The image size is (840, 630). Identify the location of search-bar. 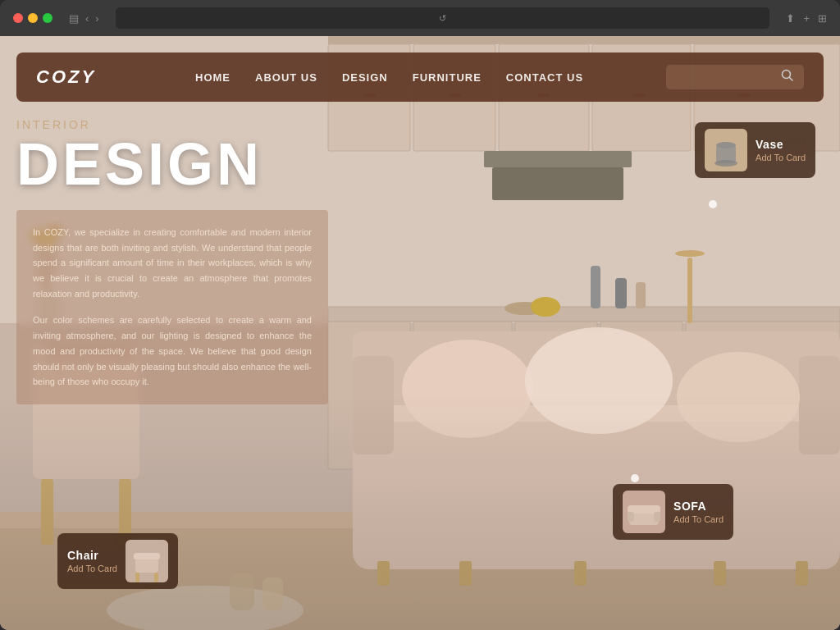
(735, 77).